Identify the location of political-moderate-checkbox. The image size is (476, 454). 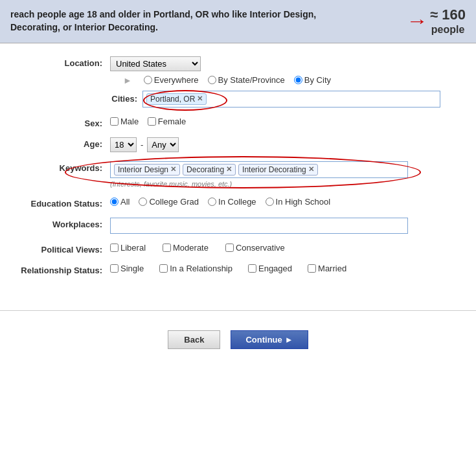
(167, 247).